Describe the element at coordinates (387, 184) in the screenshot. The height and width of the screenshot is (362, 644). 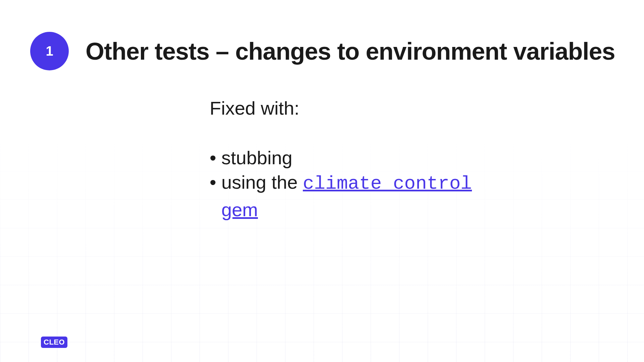
I see `gem-link-code: climate_control` at that location.